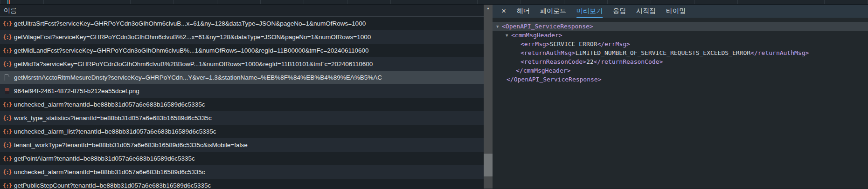  Describe the element at coordinates (242, 183) in the screenshot. I see `request-row: {:}getPublicStepCount?tenantId=be88bb31d…` at that location.